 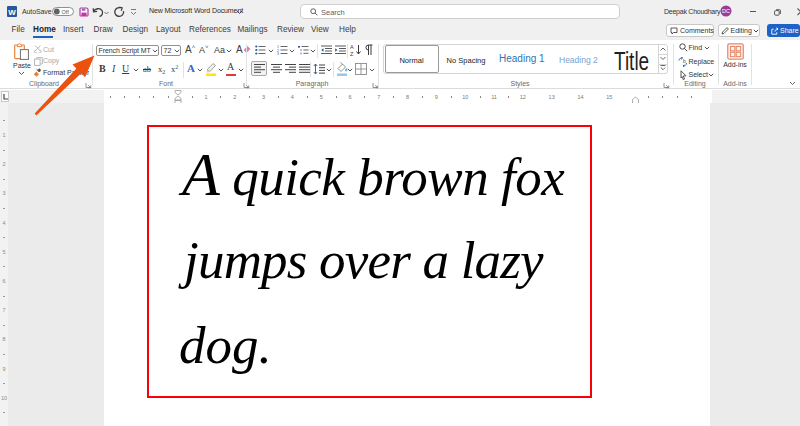 I want to click on svg-text: b, so click(x=684, y=61).